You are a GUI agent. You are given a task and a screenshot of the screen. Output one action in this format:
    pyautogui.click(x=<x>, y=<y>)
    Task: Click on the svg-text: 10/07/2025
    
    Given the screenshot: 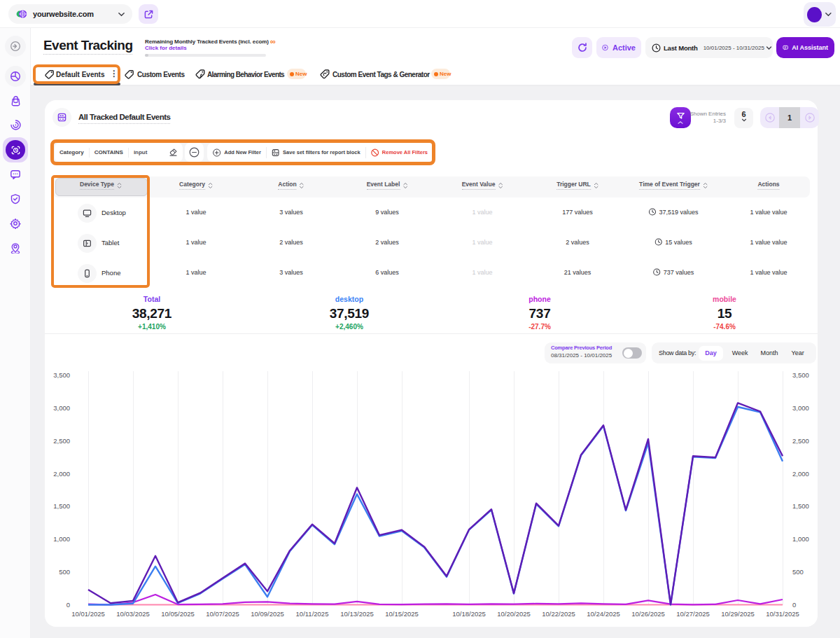 What is the action you would take?
    pyautogui.click(x=223, y=613)
    